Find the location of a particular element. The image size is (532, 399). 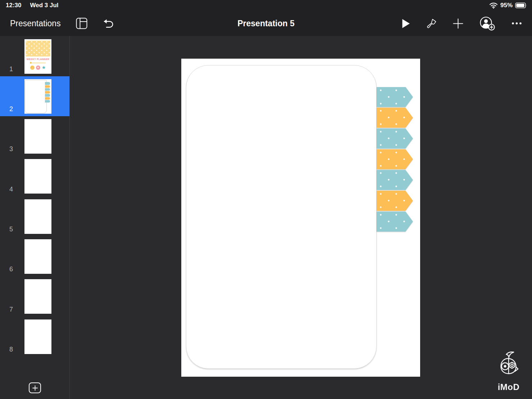

toolbar-right is located at coordinates (462, 23).